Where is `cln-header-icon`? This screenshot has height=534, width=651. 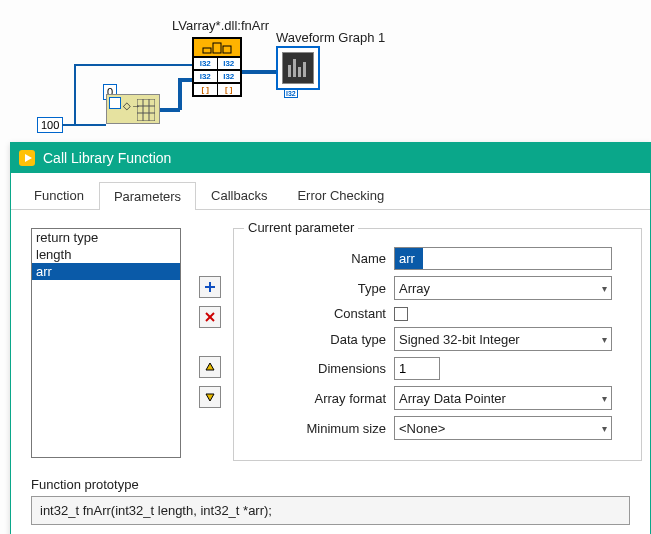 cln-header-icon is located at coordinates (217, 48).